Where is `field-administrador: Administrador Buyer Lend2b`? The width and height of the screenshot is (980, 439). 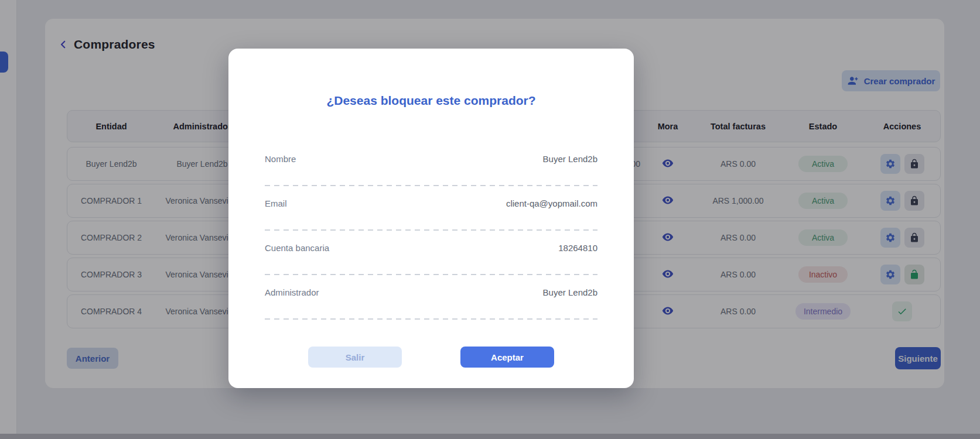 field-administrador: Administrador Buyer Lend2b is located at coordinates (431, 303).